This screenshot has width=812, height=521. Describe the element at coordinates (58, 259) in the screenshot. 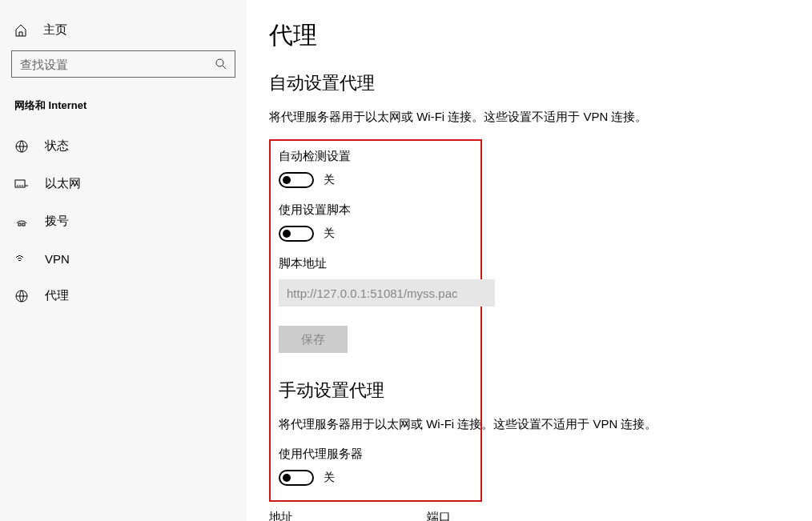

I see `sidebar-item-label: VPN` at that location.